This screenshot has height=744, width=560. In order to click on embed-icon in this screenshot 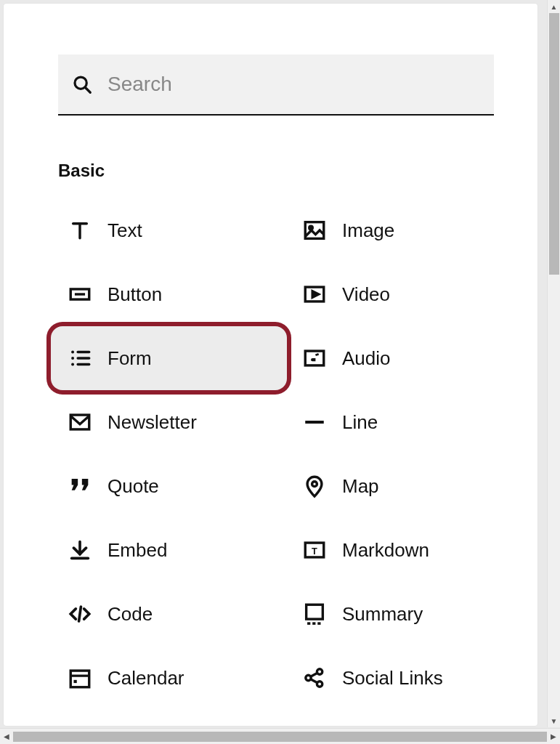, I will do `click(80, 550)`.